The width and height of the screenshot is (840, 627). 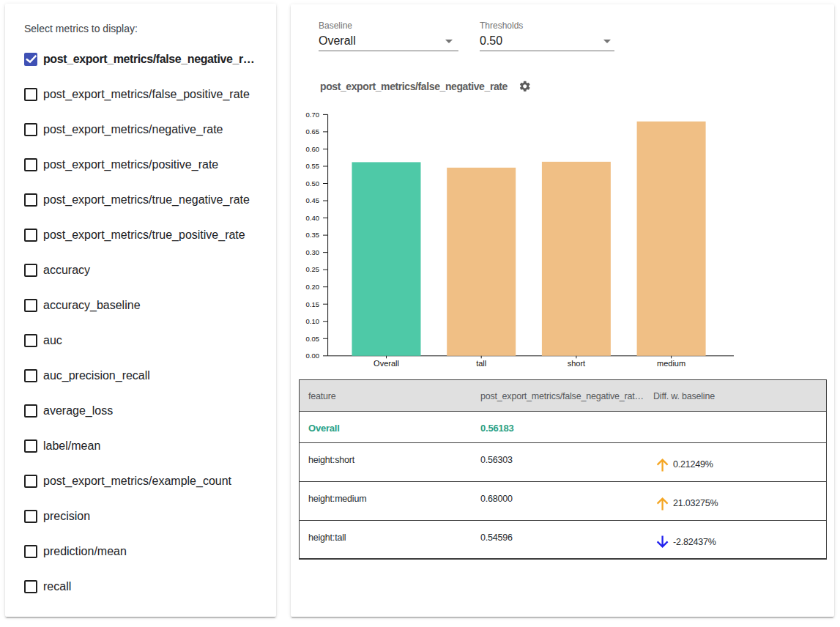 I want to click on svg-text: 0.35, so click(x=313, y=234).